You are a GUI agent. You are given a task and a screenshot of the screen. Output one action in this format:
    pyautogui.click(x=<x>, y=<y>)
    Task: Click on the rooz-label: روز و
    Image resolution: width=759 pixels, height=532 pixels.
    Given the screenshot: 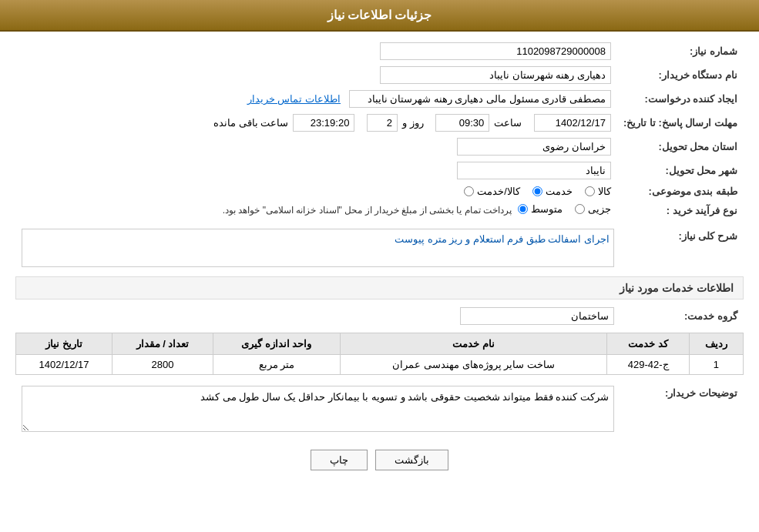 What is the action you would take?
    pyautogui.click(x=413, y=123)
    